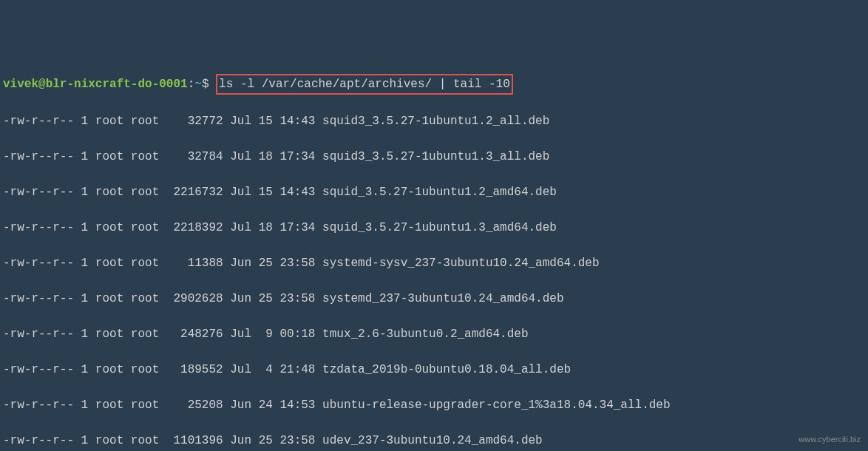  I want to click on prompt-host: blr-nixcraft-do-0001, so click(117, 84).